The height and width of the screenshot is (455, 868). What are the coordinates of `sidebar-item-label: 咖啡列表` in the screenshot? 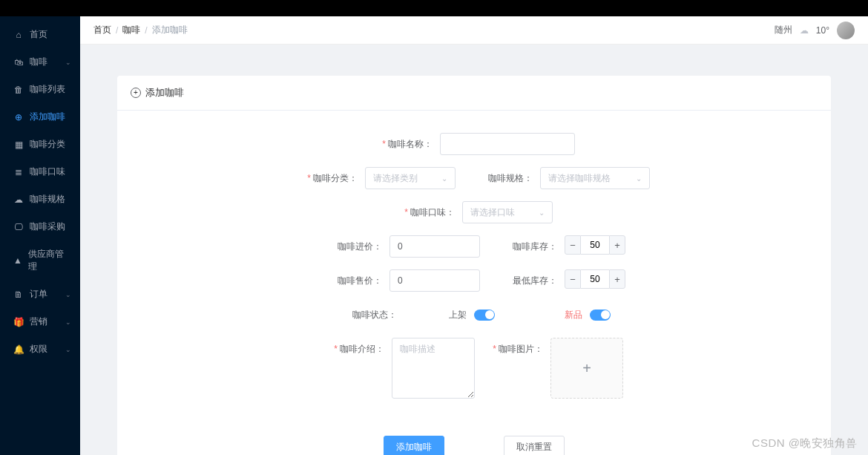 It's located at (47, 89).